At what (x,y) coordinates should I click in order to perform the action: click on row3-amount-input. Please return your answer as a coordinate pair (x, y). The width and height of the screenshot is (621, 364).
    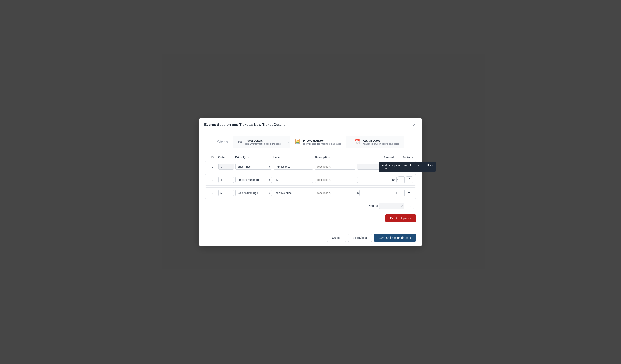
    Looking at the image, I should click on (379, 193).